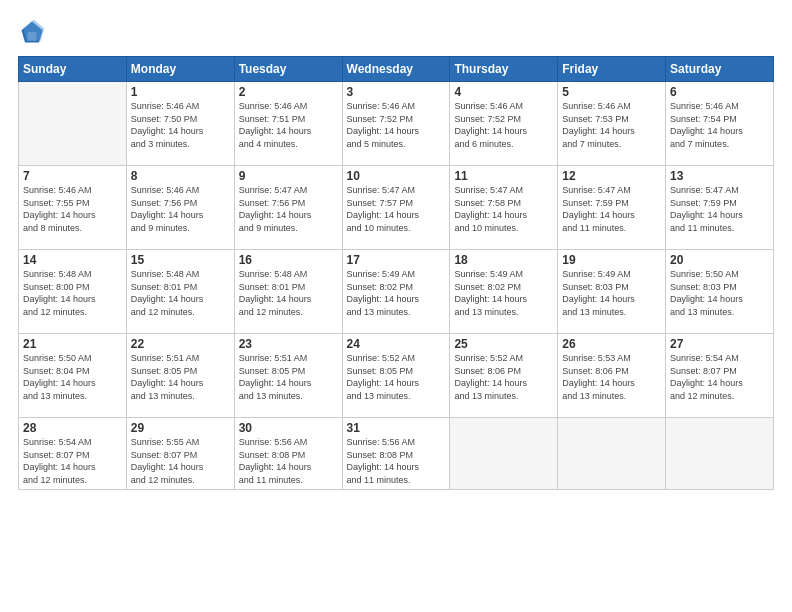 The image size is (792, 612). What do you see at coordinates (72, 344) in the screenshot?
I see `day-number: 21` at bounding box center [72, 344].